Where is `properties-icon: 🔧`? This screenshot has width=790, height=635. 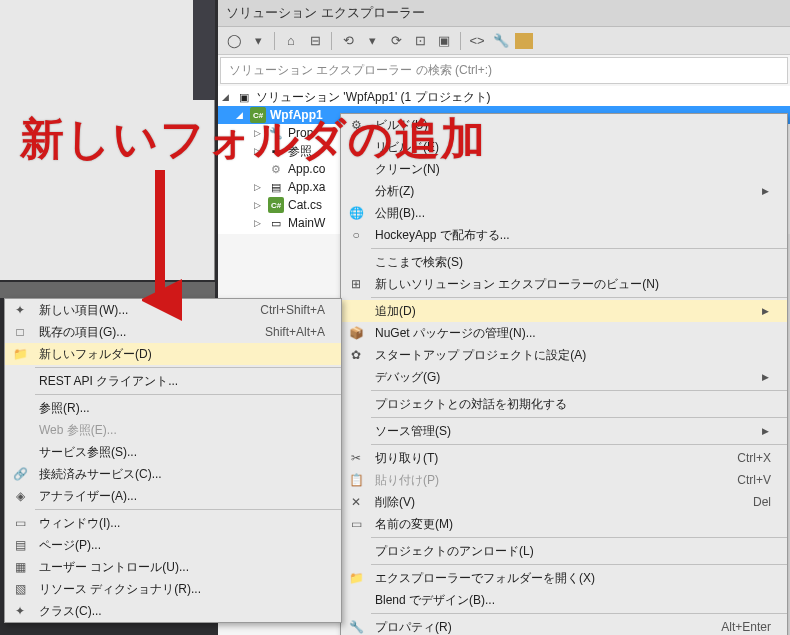
properties-icon: 🔧 is located at coordinates (501, 41).